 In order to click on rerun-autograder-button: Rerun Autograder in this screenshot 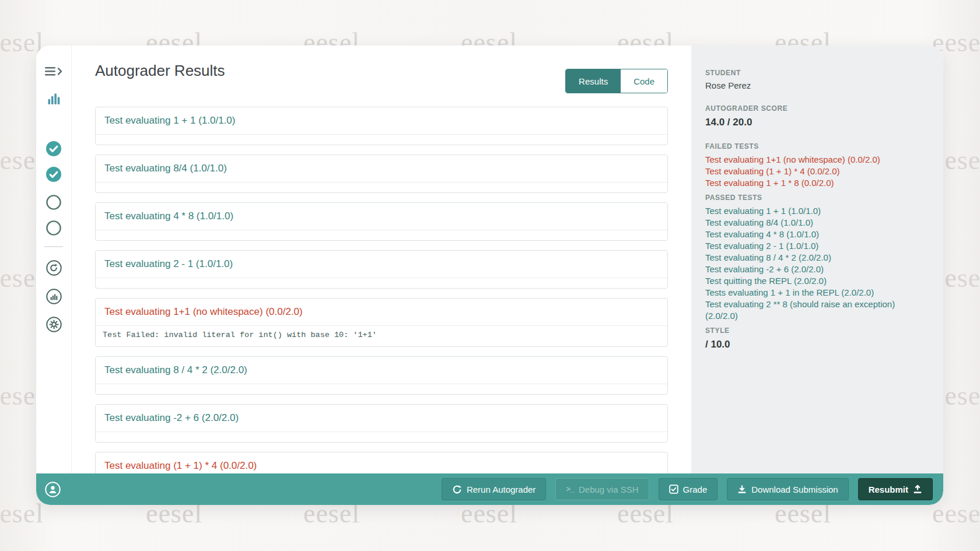, I will do `click(494, 489)`.